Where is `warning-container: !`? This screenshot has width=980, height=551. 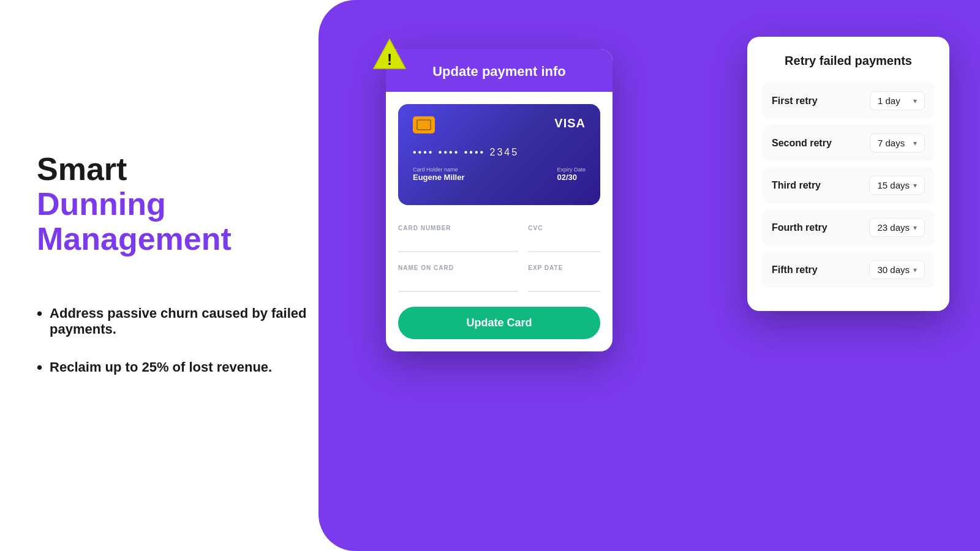
warning-container: ! is located at coordinates (390, 55).